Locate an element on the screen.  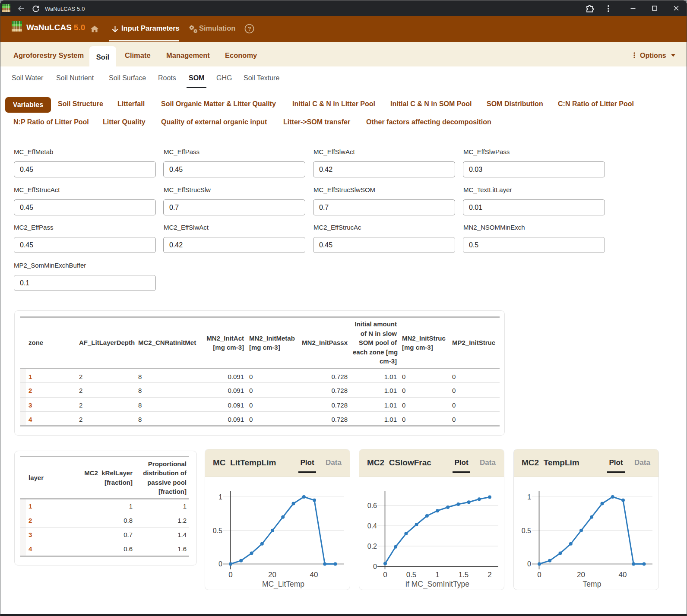
svg-text: 0.2 is located at coordinates (372, 547).